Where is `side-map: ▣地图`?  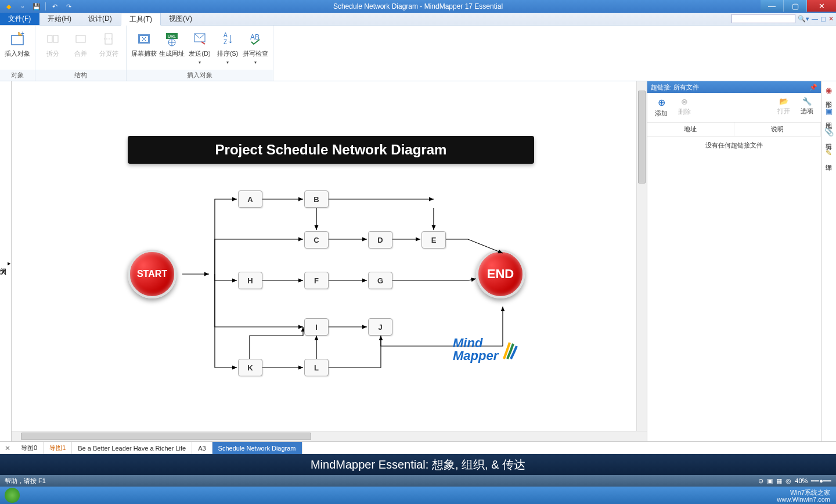
side-map: ▣地图 is located at coordinates (829, 112).